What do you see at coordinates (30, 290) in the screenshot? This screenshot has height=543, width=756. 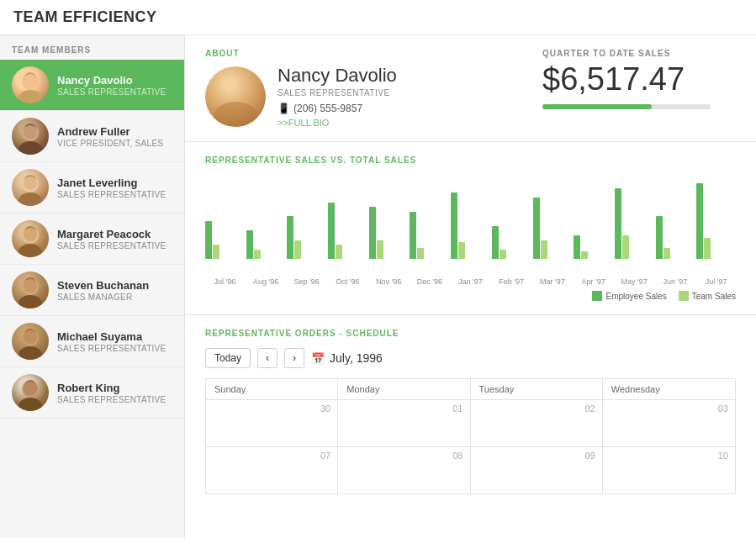 I see `avatar-steven` at bounding box center [30, 290].